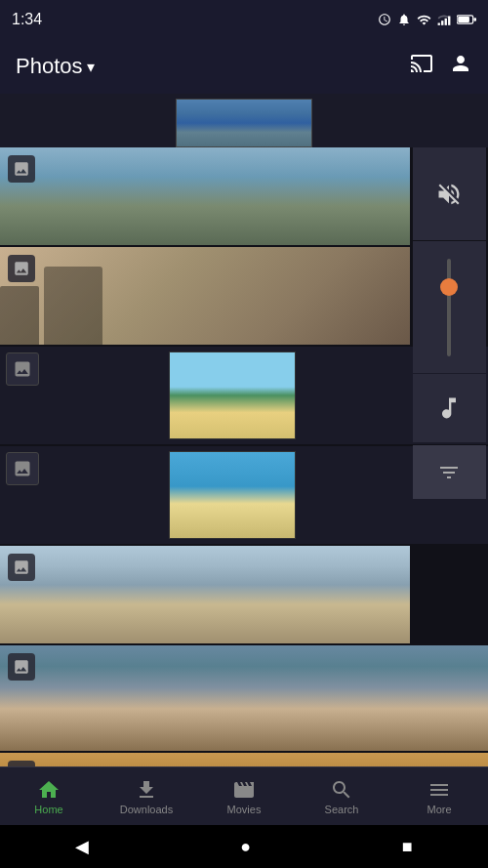 This screenshot has height=868, width=488. I want to click on montmartre-item, so click(244, 760).